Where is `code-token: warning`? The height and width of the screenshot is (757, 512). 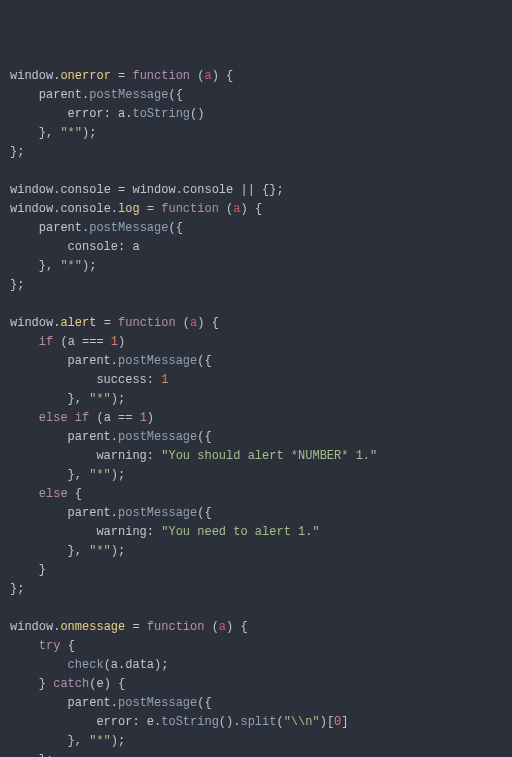
code-token: warning is located at coordinates (78, 532).